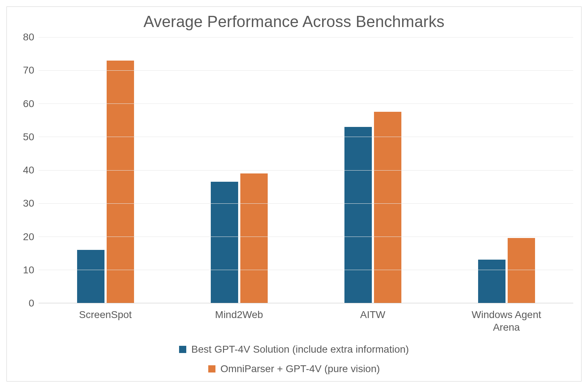 Image resolution: width=588 pixels, height=388 pixels. What do you see at coordinates (294, 22) in the screenshot?
I see `chart-title: Average Performance Across Benchmarks` at bounding box center [294, 22].